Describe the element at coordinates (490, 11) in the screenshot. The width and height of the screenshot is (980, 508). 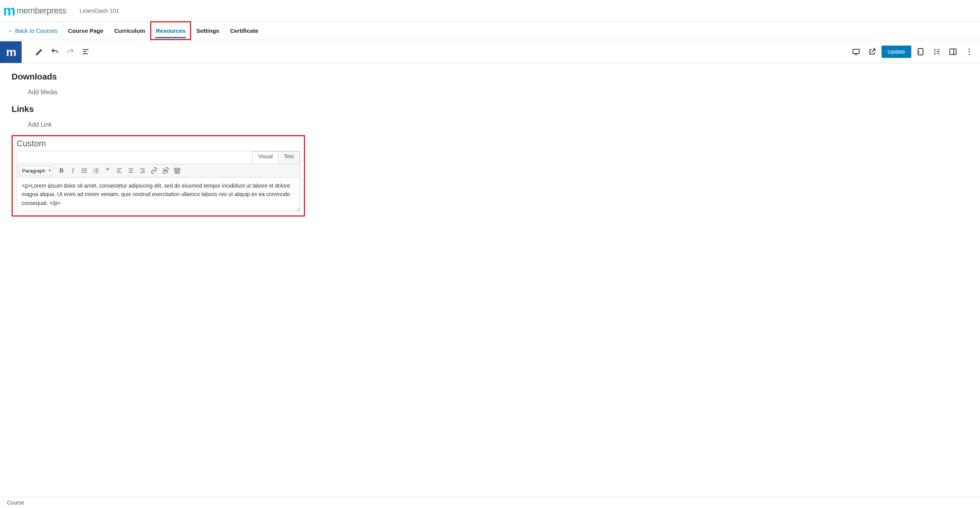
I see `top-header: m memberpress LearnDash 101` at that location.